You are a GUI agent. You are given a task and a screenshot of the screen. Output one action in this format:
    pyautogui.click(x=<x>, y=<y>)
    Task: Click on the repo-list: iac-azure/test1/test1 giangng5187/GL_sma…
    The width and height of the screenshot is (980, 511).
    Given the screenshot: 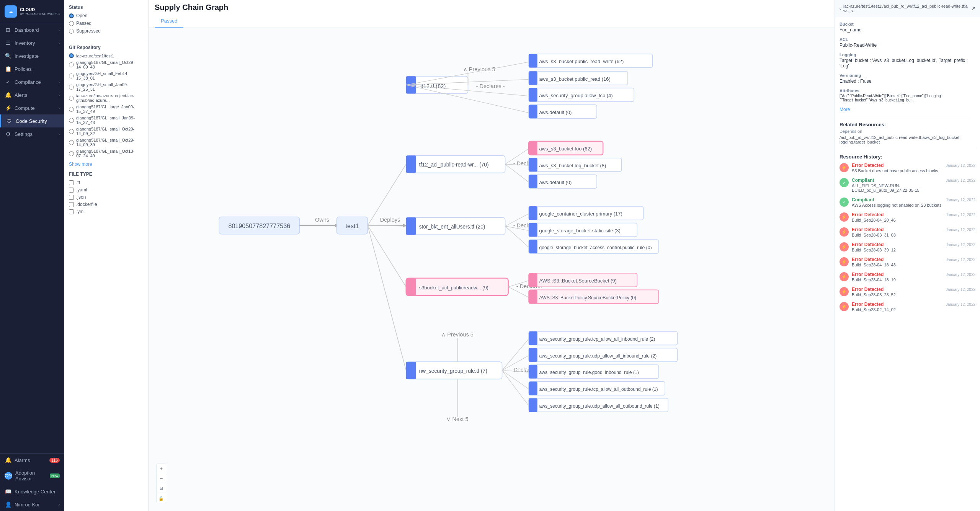 What is the action you would take?
    pyautogui.click(x=106, y=106)
    